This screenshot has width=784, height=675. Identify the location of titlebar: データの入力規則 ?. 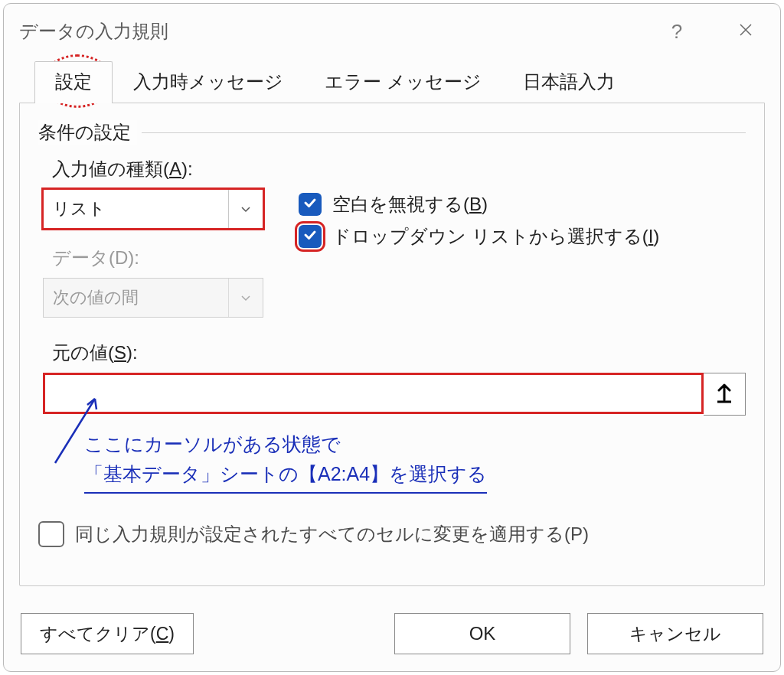
(392, 31).